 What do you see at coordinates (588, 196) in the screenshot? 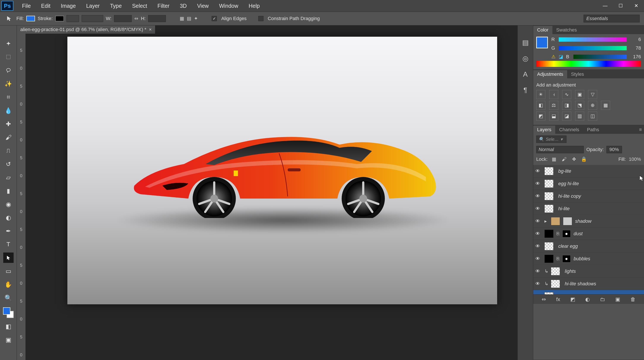
I see `layer-row: 👁hi-lite copy` at bounding box center [588, 196].